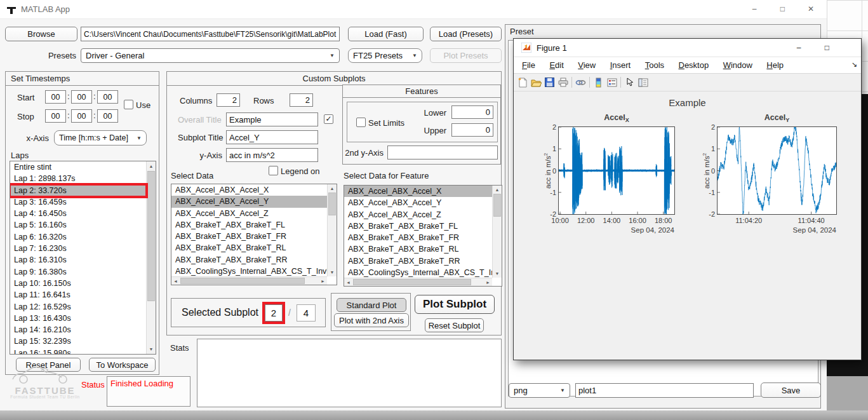 This screenshot has width=868, height=420. Describe the element at coordinates (466, 34) in the screenshot. I see `load-presets-button: Load (Presets)` at that location.